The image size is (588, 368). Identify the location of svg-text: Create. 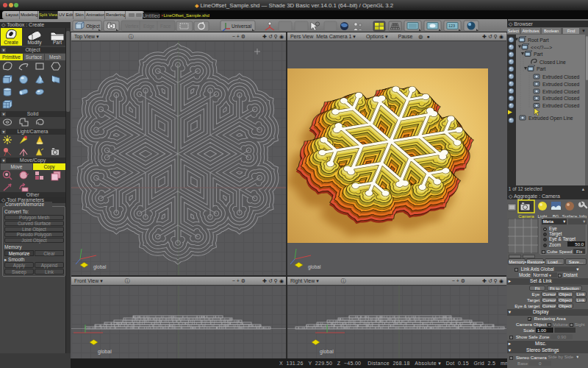
(11, 43).